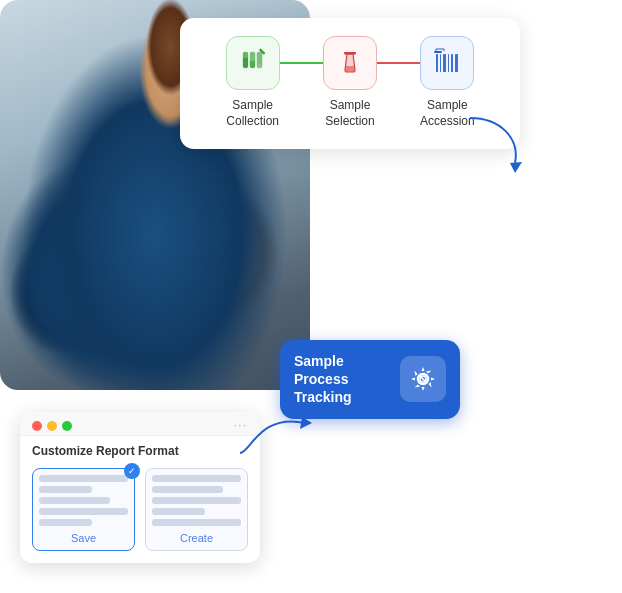 The height and width of the screenshot is (593, 622). What do you see at coordinates (342, 380) in the screenshot?
I see `tracking-text: Sample Process Tracking` at bounding box center [342, 380].